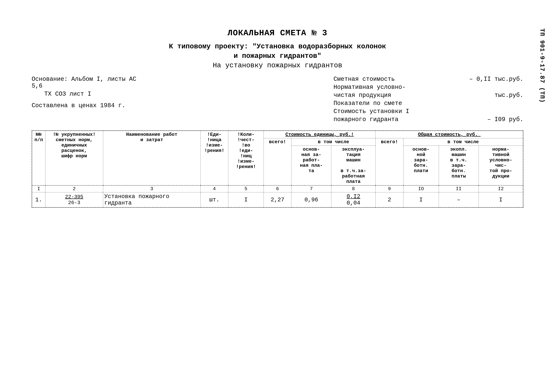  What do you see at coordinates (278, 200) in the screenshot?
I see `row-total-unit: 2,27` at bounding box center [278, 200].